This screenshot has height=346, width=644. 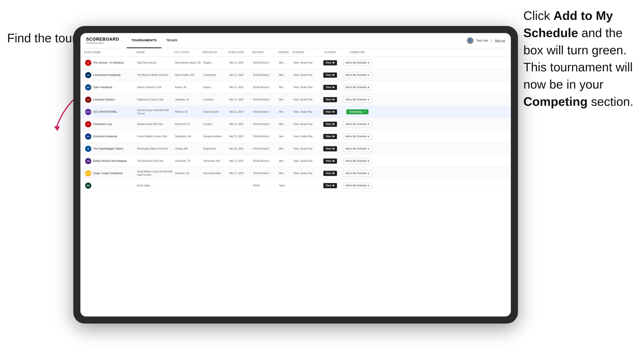 What do you see at coordinates (88, 63) in the screenshot?
I see `team-logo: R` at bounding box center [88, 63].